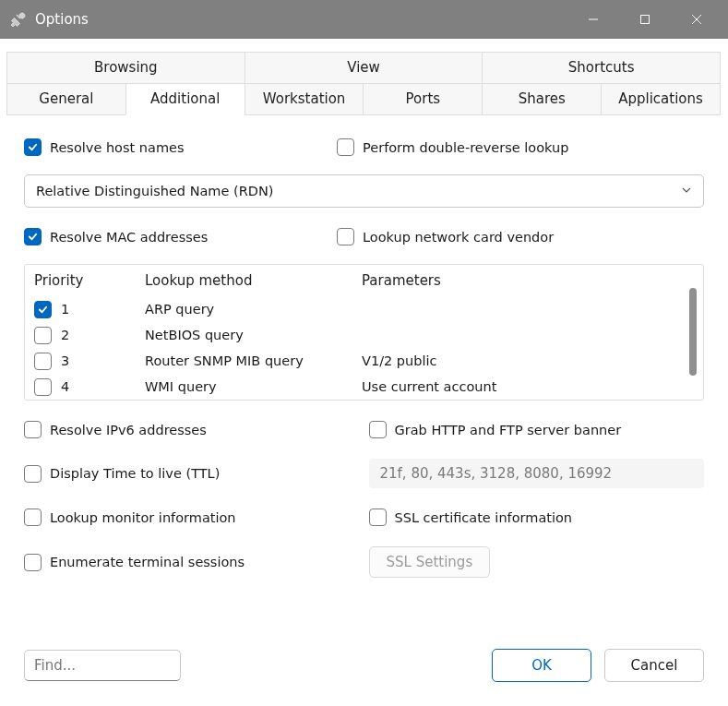 Image resolution: width=728 pixels, height=706 pixels. Describe the element at coordinates (125, 67) in the screenshot. I see `tab-browsing: Browsing` at that location.